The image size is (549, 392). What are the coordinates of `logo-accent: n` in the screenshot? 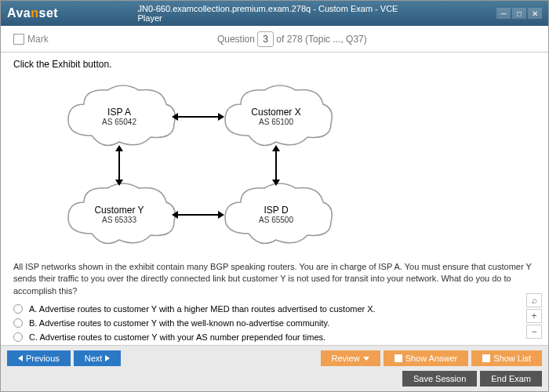 It's located at (35, 13).